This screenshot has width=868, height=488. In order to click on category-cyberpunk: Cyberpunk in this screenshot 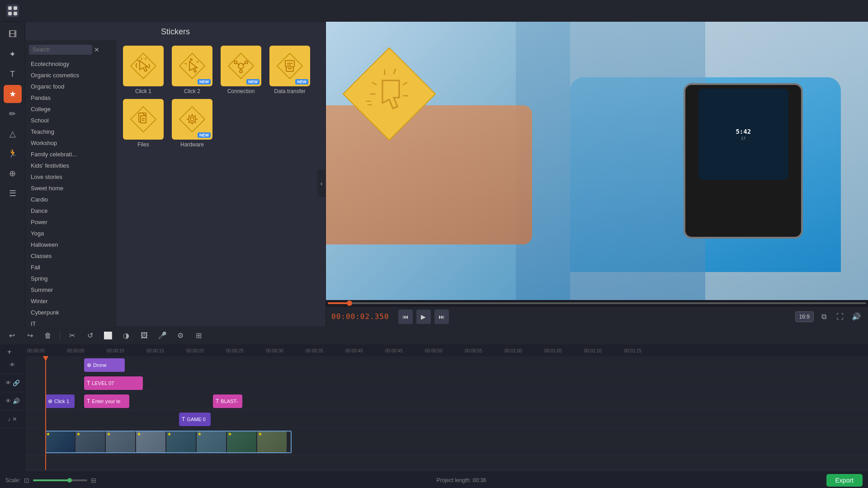, I will do `click(71, 313)`.